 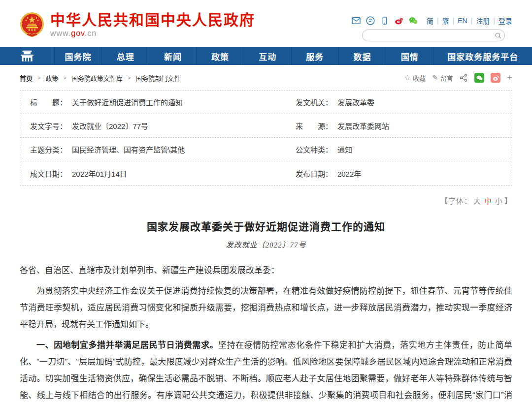 What do you see at coordinates (505, 21) in the screenshot?
I see `login-link: 登录` at bounding box center [505, 21].